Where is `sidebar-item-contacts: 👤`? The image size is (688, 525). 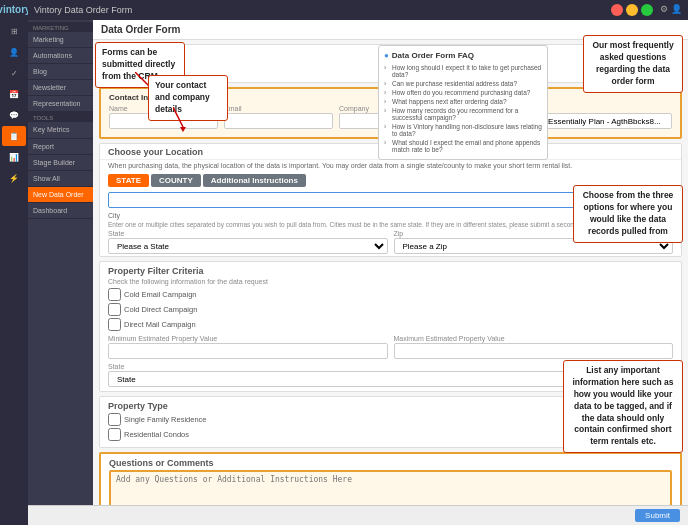
sidebar-item-contacts: 👤 is located at coordinates (14, 52).